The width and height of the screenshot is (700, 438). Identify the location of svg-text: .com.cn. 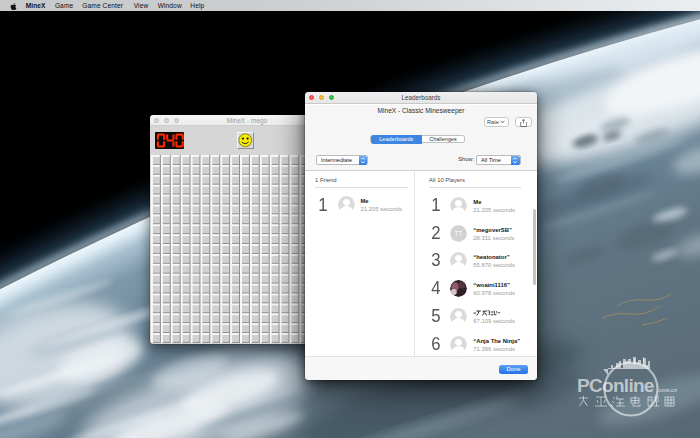
(668, 390).